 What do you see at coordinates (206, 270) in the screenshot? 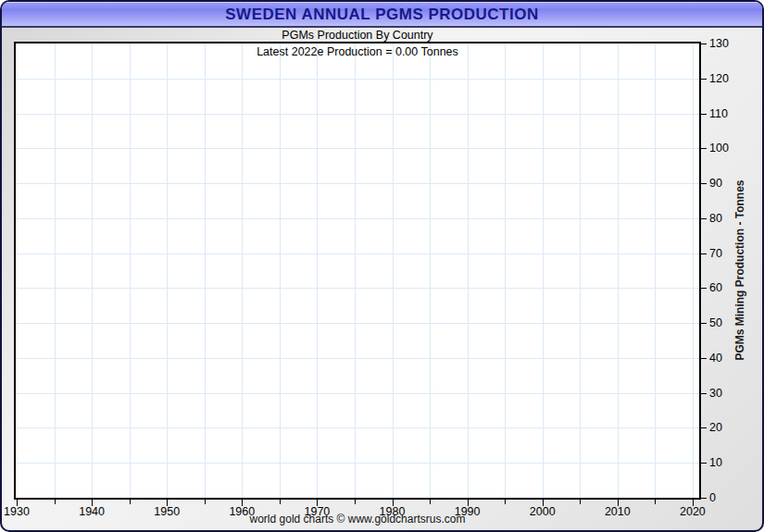
I see `vertical-gridline-1955` at bounding box center [206, 270].